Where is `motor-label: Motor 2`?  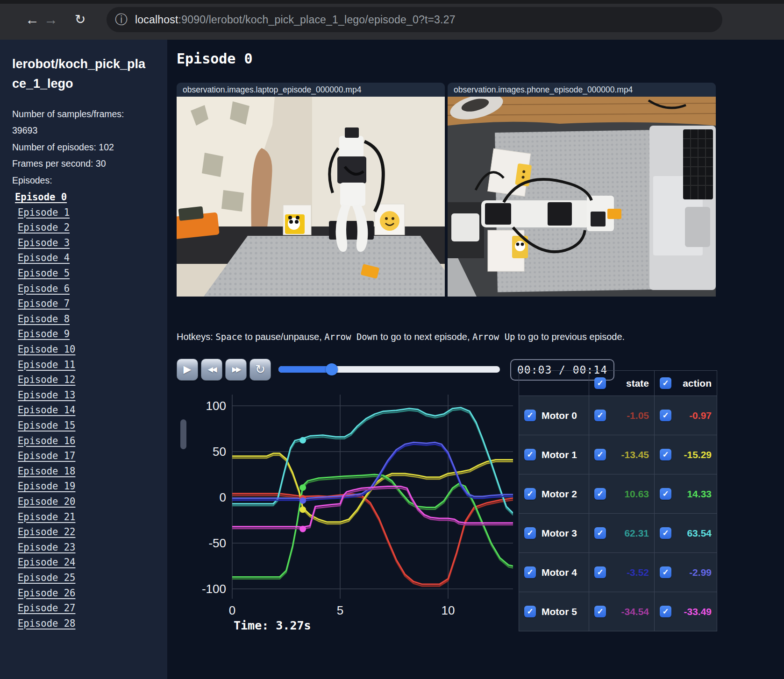
motor-label: Motor 2 is located at coordinates (559, 494).